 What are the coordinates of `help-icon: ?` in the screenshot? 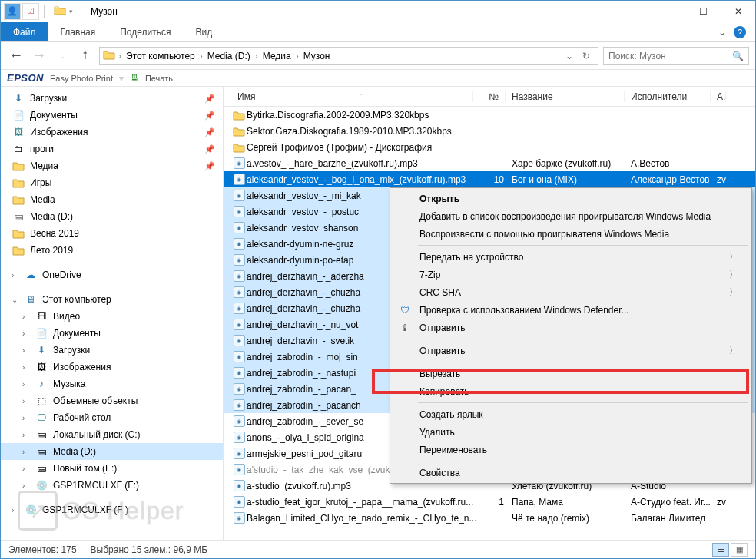 It's located at (740, 32).